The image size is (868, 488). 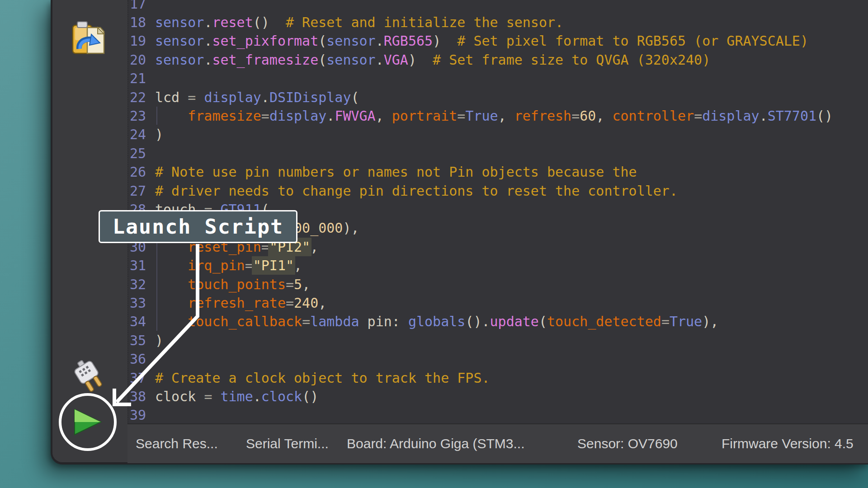 I want to click on line-number: 32, so click(x=138, y=285).